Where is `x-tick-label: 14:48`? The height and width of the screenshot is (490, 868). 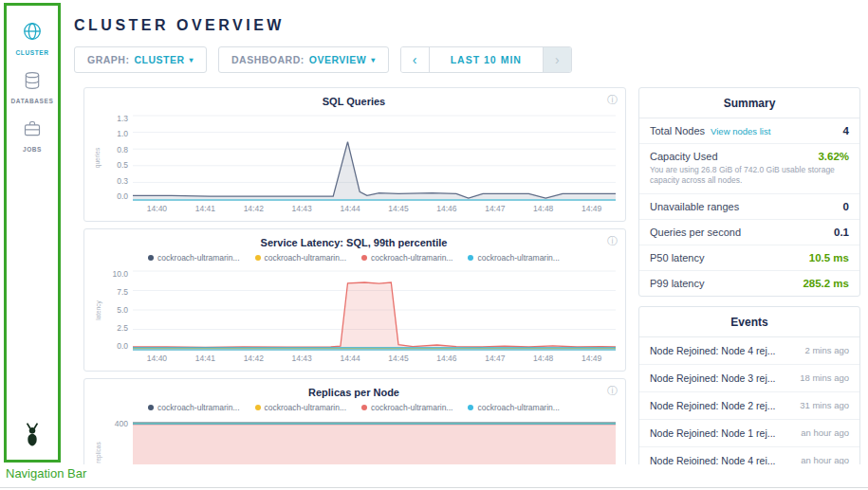 x-tick-label: 14:48 is located at coordinates (543, 358).